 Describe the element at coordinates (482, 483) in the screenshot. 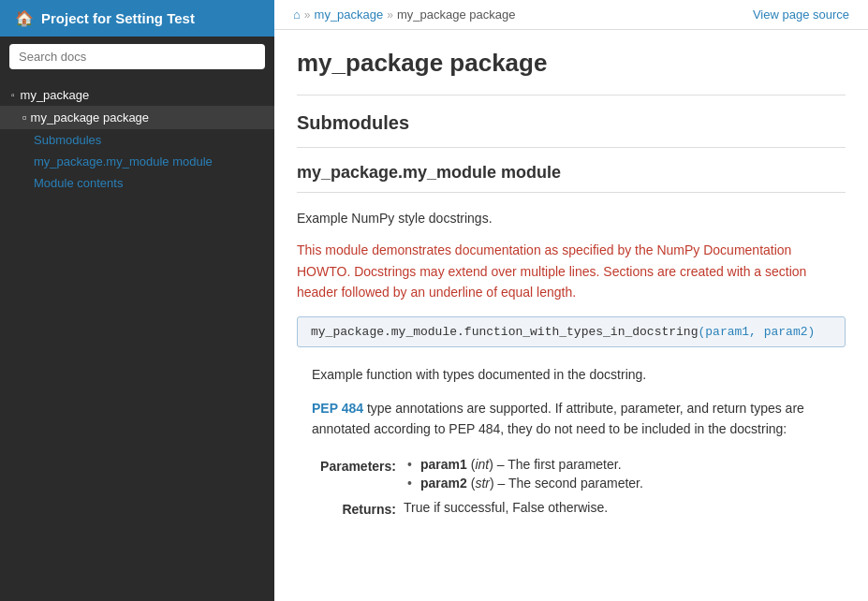

I see `param2-type: str` at that location.